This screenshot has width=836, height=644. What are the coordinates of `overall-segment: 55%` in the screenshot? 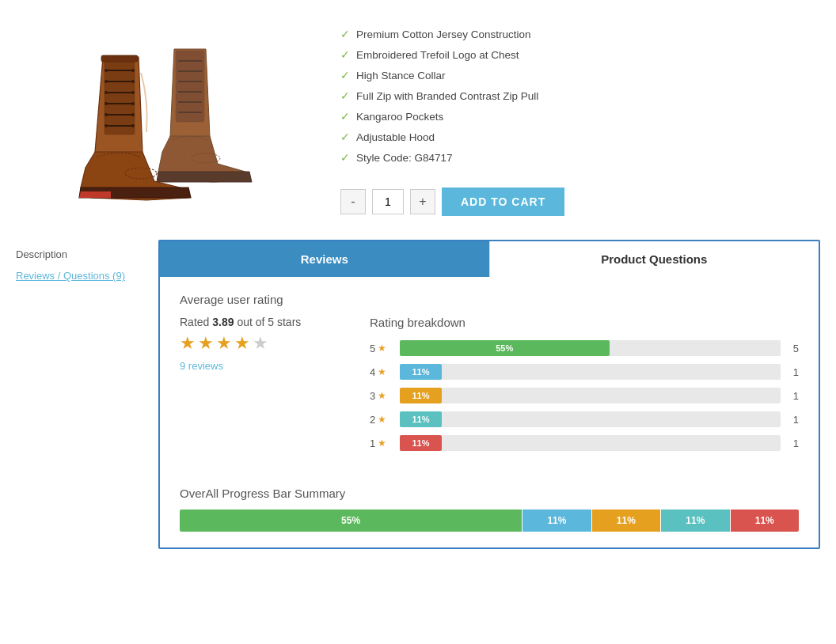 It's located at (351, 521).